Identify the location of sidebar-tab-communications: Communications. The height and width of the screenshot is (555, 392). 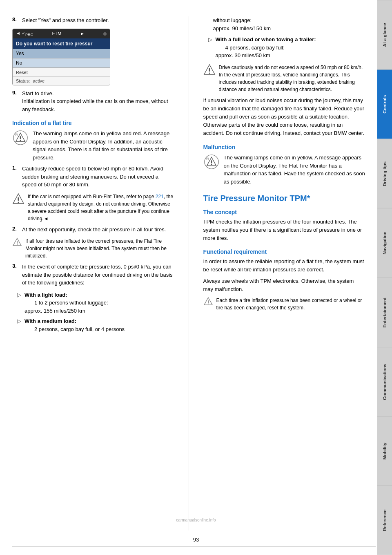
(385, 382).